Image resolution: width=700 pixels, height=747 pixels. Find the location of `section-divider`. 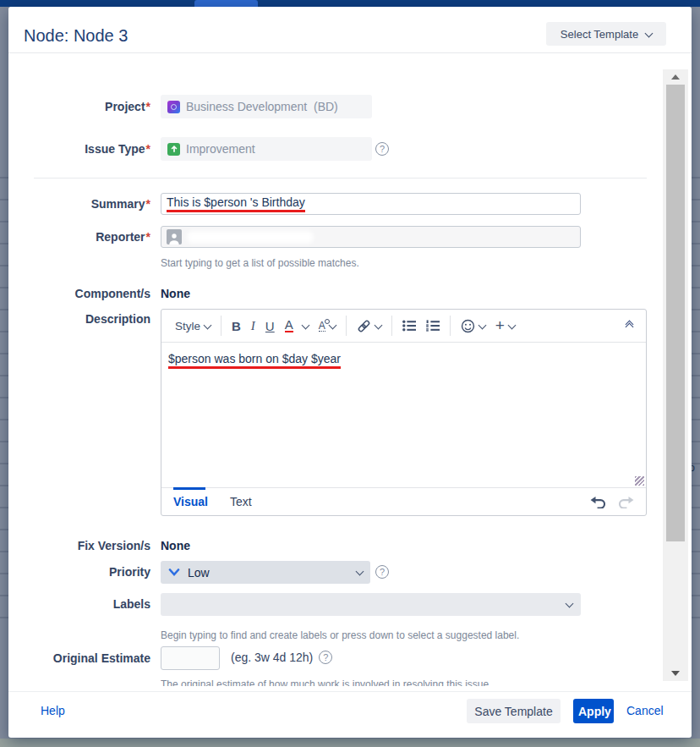

section-divider is located at coordinates (340, 178).